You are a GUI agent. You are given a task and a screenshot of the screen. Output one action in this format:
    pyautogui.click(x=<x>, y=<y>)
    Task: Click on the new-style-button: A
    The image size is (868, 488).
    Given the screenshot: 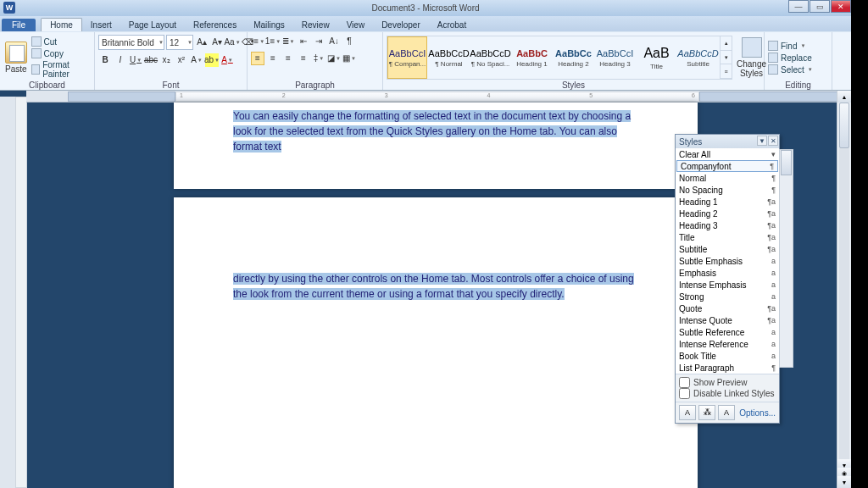 What is the action you would take?
    pyautogui.click(x=687, y=413)
    